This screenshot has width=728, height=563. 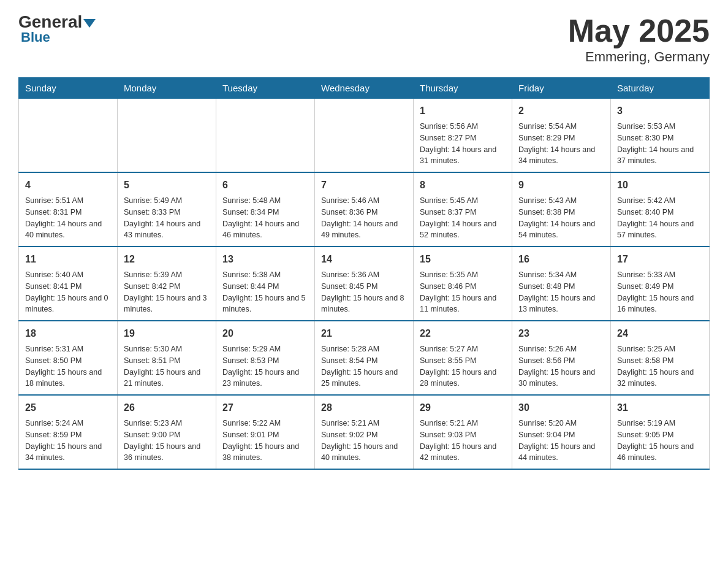 I want to click on page-header: General Blue May 2025 Emmering, Germany, so click(x=364, y=39).